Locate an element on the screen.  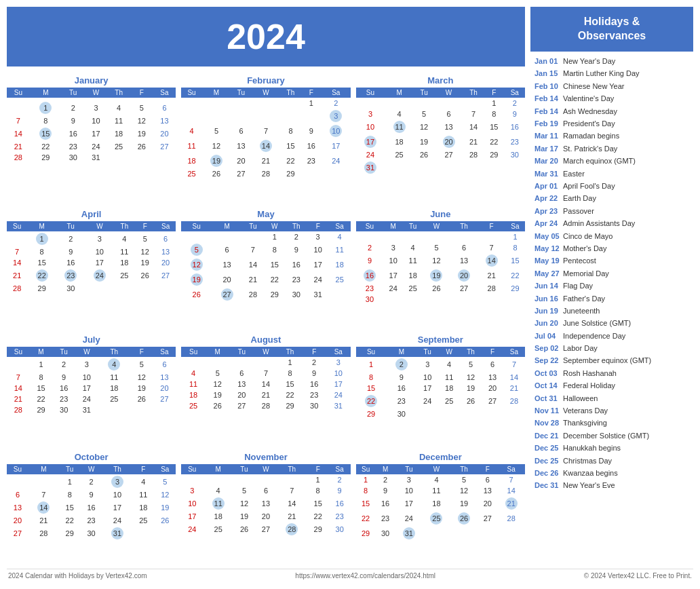
month-july: JulySuMTuWThFSa1234567891011121314151617… is located at coordinates (91, 388).